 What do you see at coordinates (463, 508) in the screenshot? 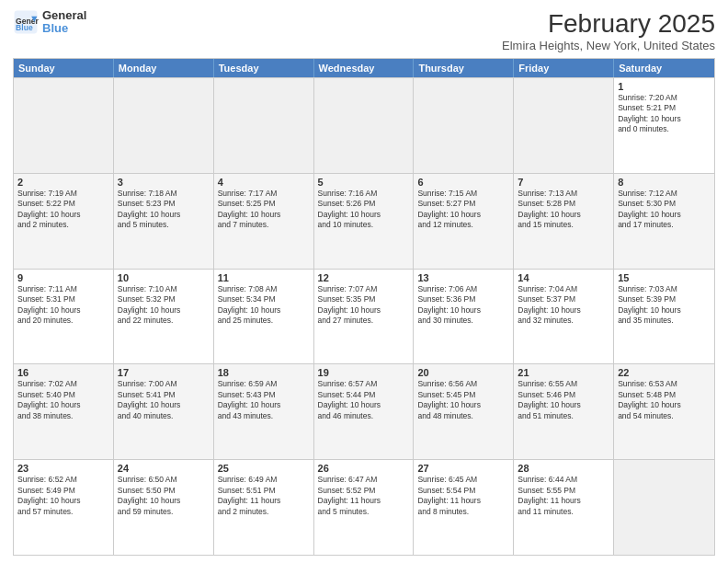
I see `cell-5-5: 27Sunrise: 6:45 AM Sunset: 5:54 PM Dayli…` at bounding box center [463, 508].